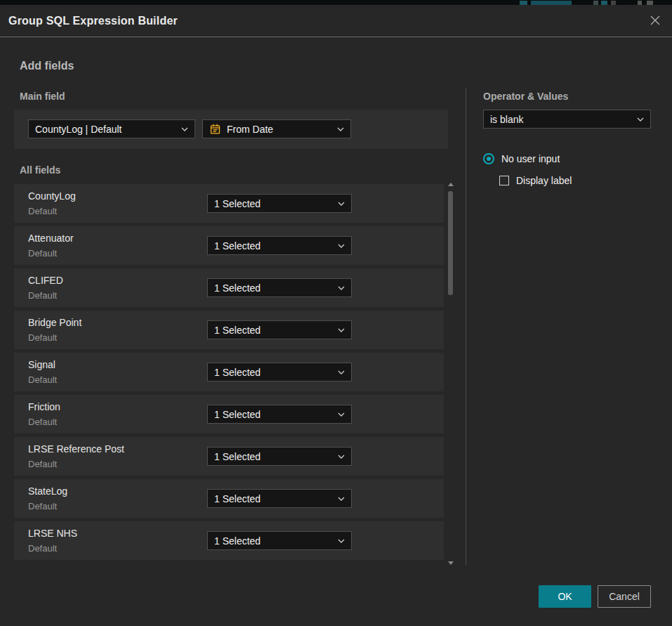 The image size is (672, 626). I want to click on layer-select-dropdown: CountyLog | Default, so click(112, 129).